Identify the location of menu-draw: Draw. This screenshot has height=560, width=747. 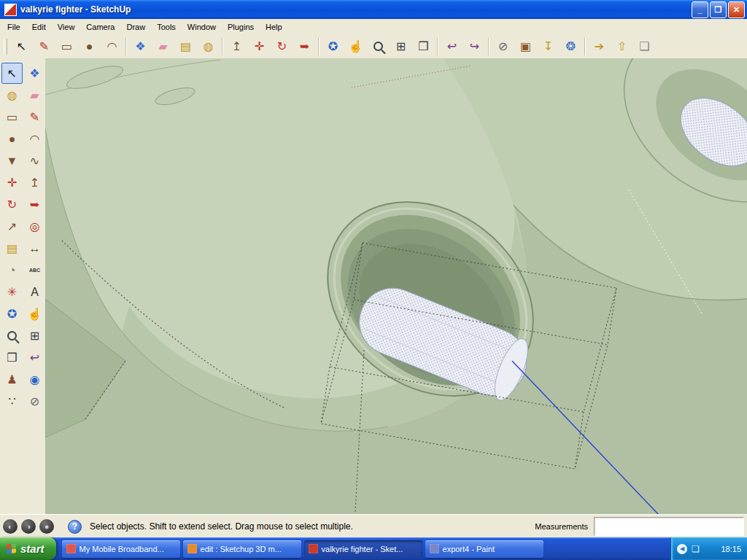
(136, 27).